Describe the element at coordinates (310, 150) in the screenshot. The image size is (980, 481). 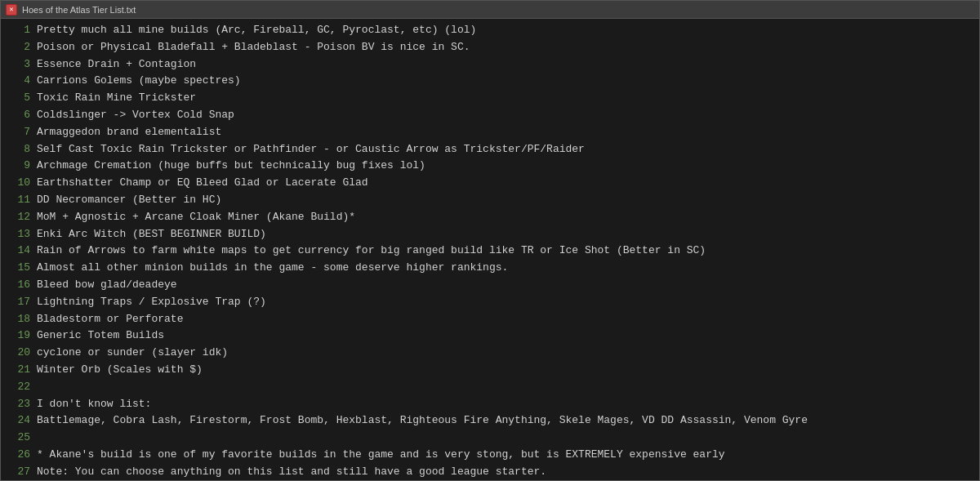
I see `line-text: Self Cast Toxic Rain Trickster or Pathfi…` at that location.